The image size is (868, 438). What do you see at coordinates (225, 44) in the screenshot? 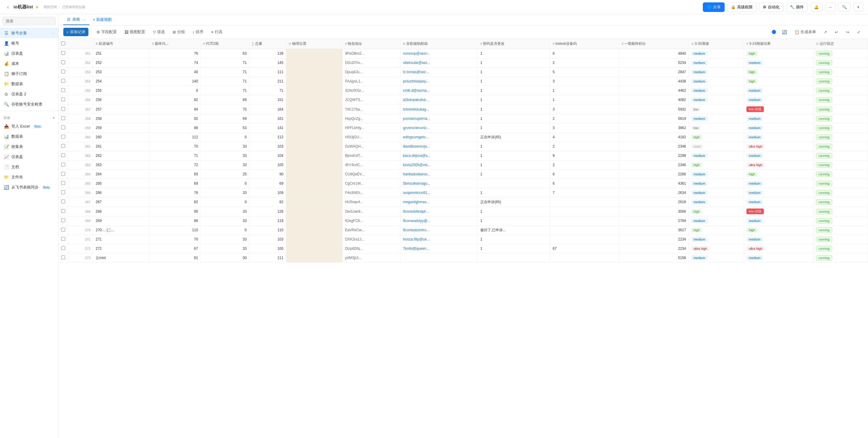
I see `col-token2: #代币2期` at bounding box center [225, 44].